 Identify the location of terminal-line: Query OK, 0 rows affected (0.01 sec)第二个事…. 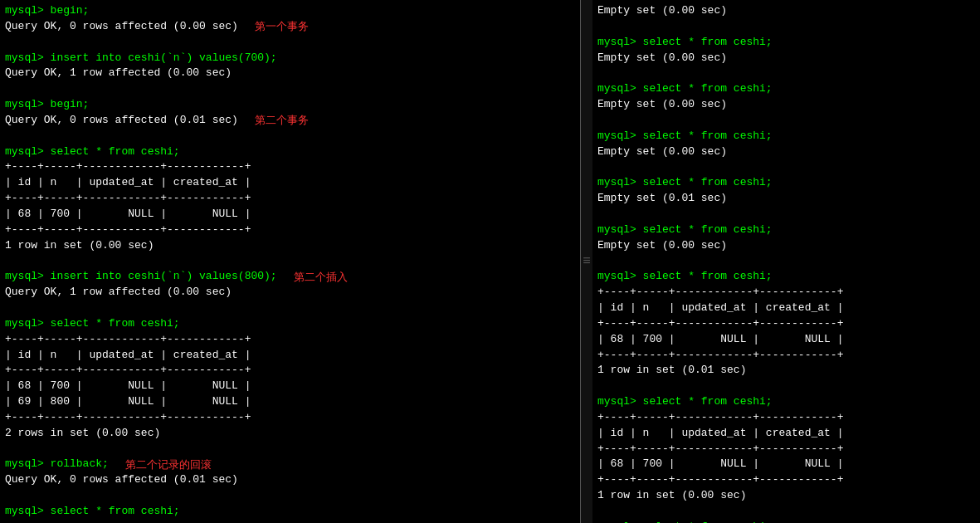
(290, 121).